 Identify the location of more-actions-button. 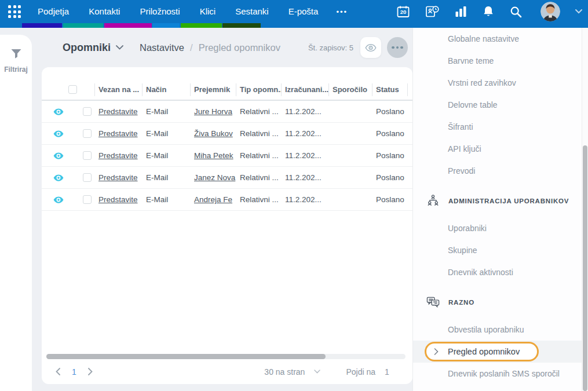
(397, 47).